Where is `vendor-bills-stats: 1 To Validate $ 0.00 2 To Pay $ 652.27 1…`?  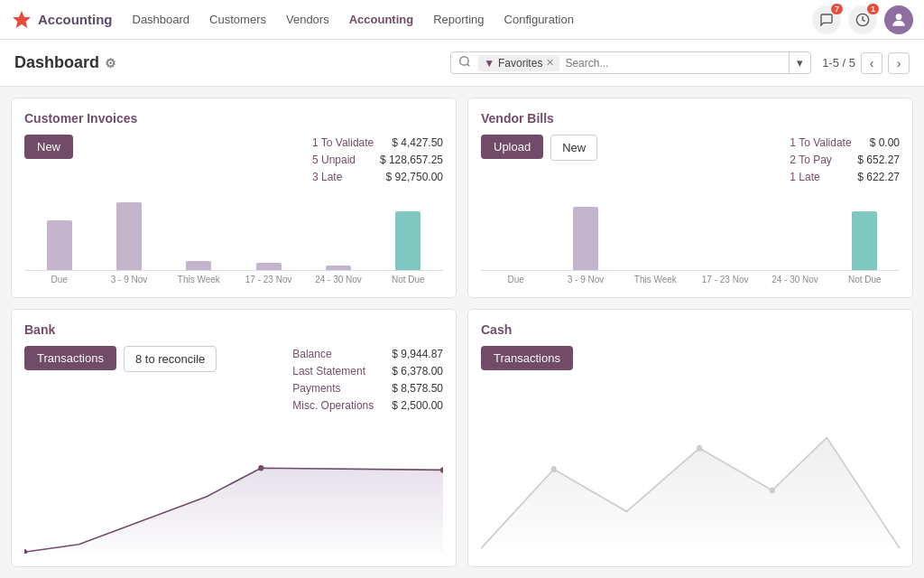 vendor-bills-stats: 1 To Validate $ 0.00 2 To Pay $ 652.27 1… is located at coordinates (845, 161).